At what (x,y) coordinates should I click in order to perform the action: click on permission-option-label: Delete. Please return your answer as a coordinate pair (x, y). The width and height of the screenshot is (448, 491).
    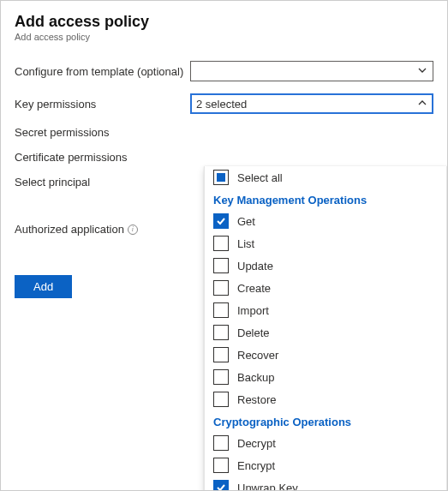
    Looking at the image, I should click on (254, 332).